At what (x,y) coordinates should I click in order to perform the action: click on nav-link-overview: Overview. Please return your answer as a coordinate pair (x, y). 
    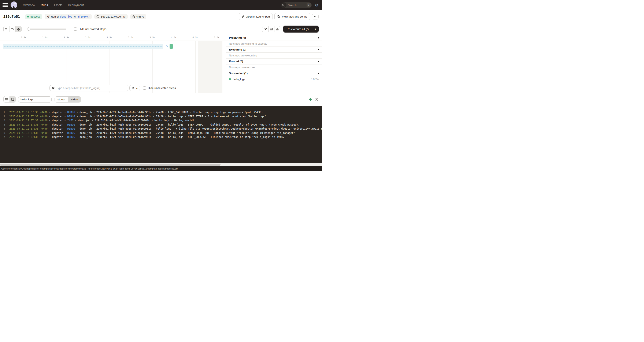
    Looking at the image, I should click on (29, 5).